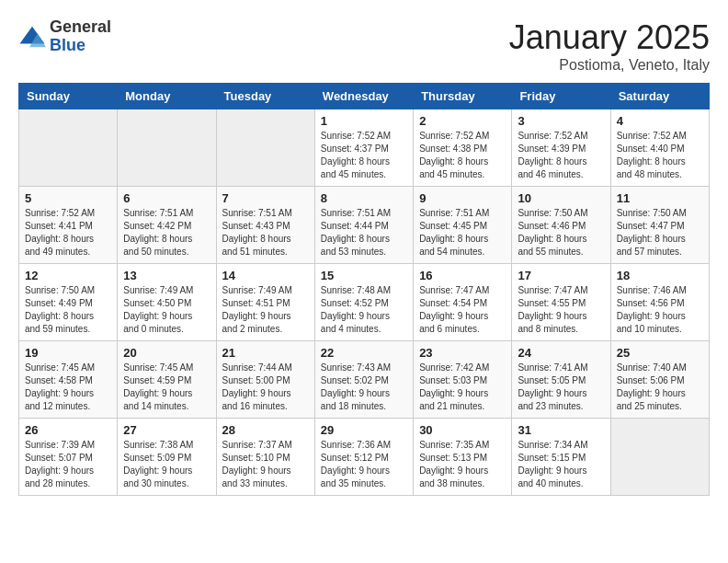 The width and height of the screenshot is (728, 563). Describe the element at coordinates (561, 121) in the screenshot. I see `day-number: 3` at that location.